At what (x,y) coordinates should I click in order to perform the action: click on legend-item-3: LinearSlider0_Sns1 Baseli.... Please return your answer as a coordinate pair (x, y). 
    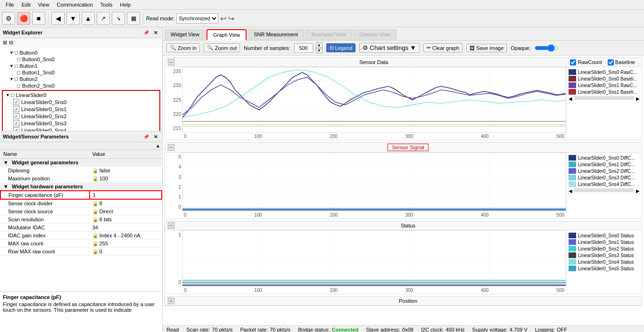
    Looking at the image, I should click on (604, 92).